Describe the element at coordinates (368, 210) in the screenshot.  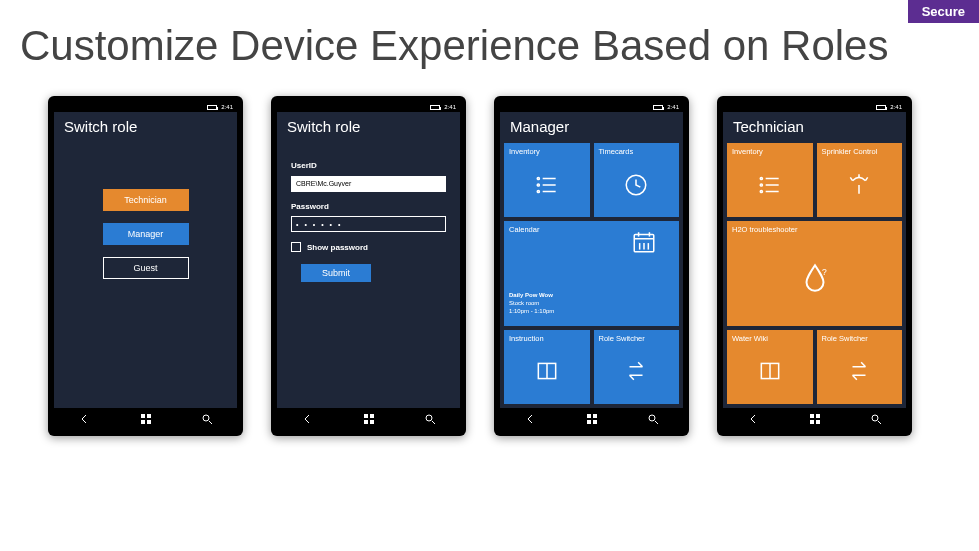
I see `login-form: UserID Password Show password Submit` at that location.